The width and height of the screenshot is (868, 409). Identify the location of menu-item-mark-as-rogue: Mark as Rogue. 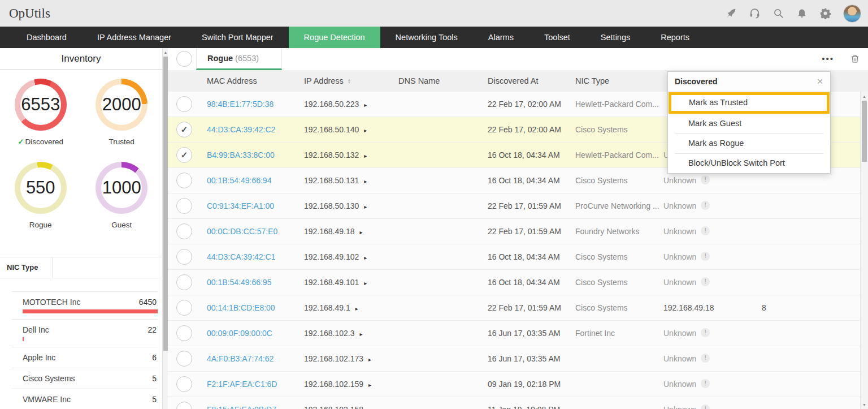
(749, 144).